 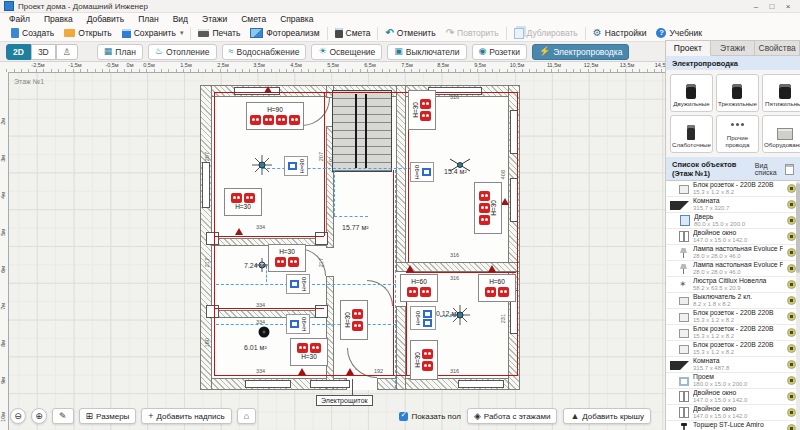 I want to click on checkbox-checked-icon, so click(x=404, y=416).